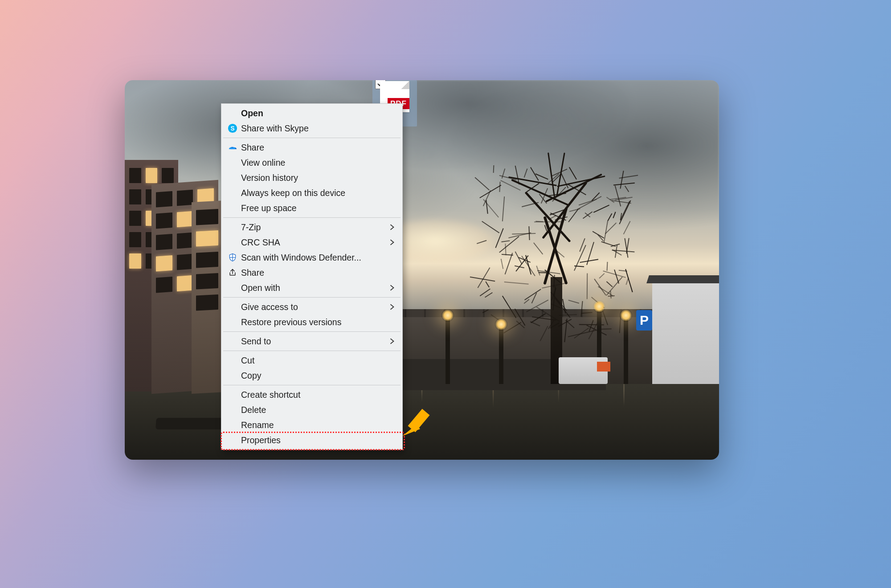 The height and width of the screenshot is (588, 891). What do you see at coordinates (312, 376) in the screenshot?
I see `menu-item-copy: Copy` at bounding box center [312, 376].